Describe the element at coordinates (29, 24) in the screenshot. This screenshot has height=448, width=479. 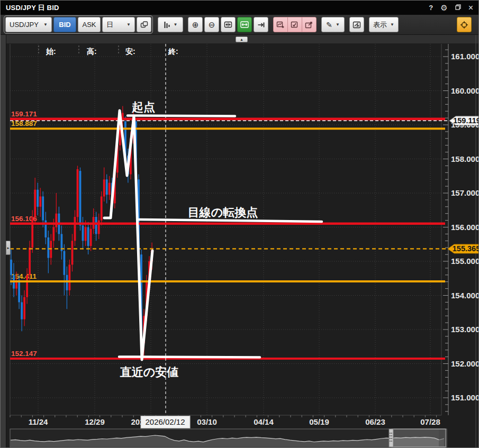
I see `symbol-select: USD/JPY ▼` at that location.